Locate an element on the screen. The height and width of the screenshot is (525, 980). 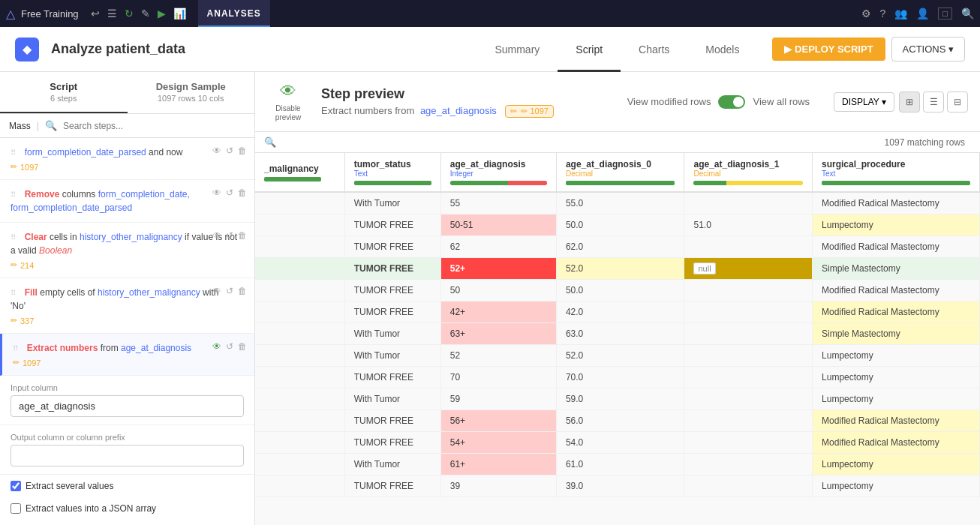
step-input-section: Input column is located at coordinates (128, 400).